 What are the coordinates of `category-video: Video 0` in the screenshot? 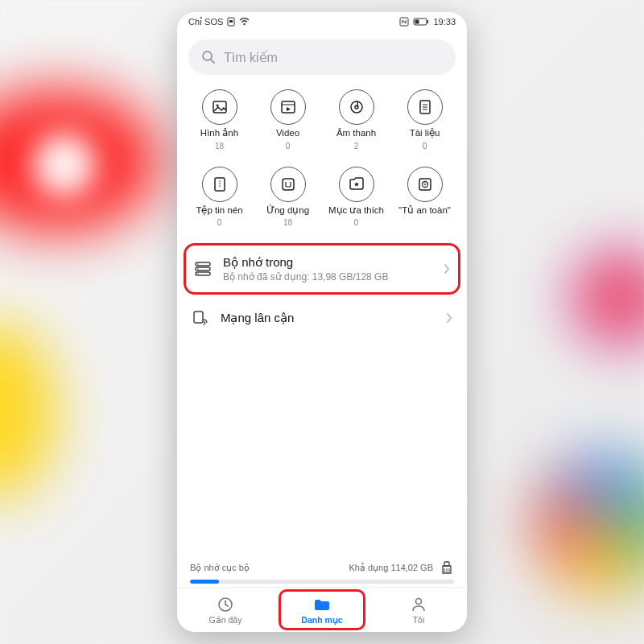 It's located at (288, 120).